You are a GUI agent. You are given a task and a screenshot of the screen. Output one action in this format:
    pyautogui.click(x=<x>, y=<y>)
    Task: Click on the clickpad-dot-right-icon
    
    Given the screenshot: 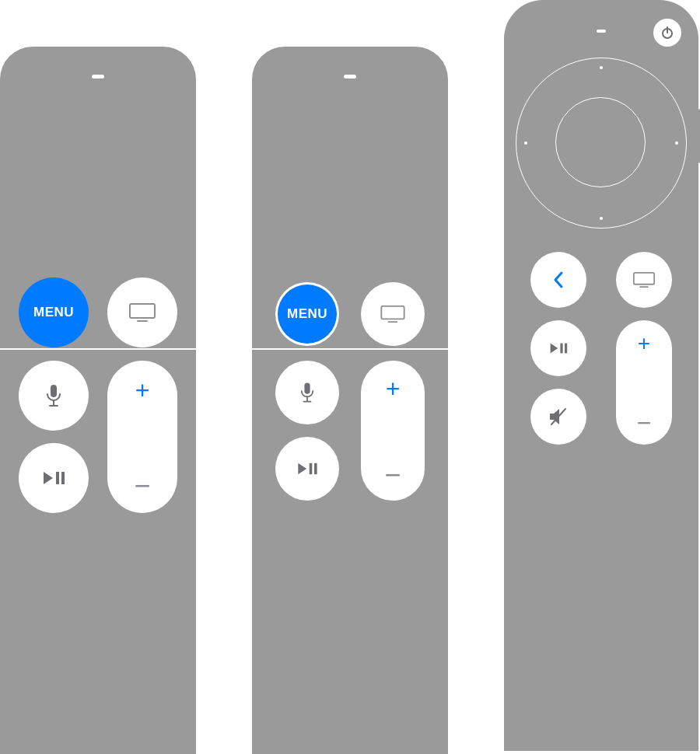 What is the action you would take?
    pyautogui.click(x=677, y=143)
    